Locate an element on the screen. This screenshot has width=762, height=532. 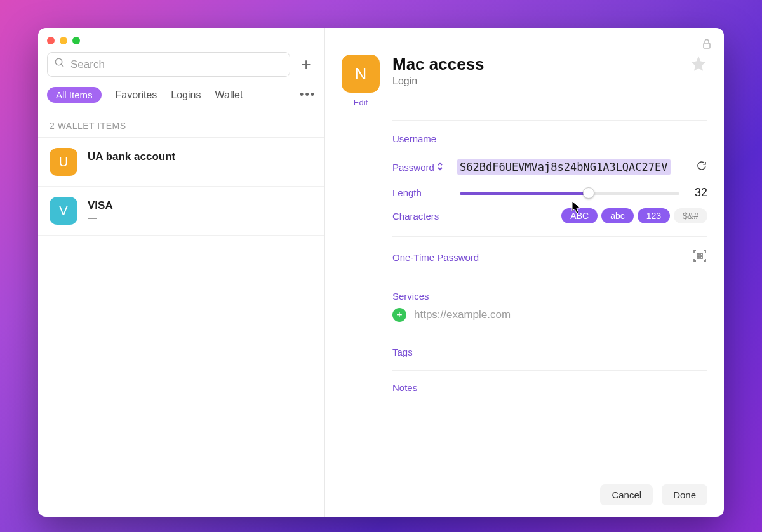
search-input: Search is located at coordinates (169, 65).